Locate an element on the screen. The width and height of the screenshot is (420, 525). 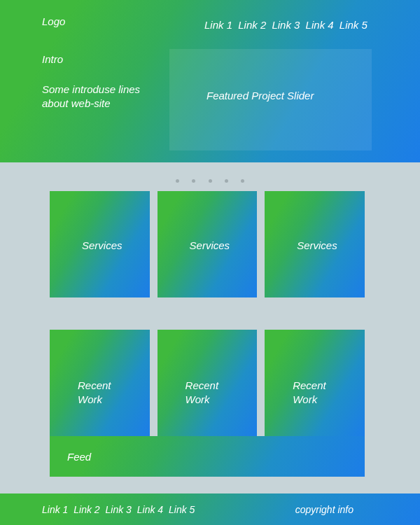
copyright-info: copyright info is located at coordinates (325, 510).